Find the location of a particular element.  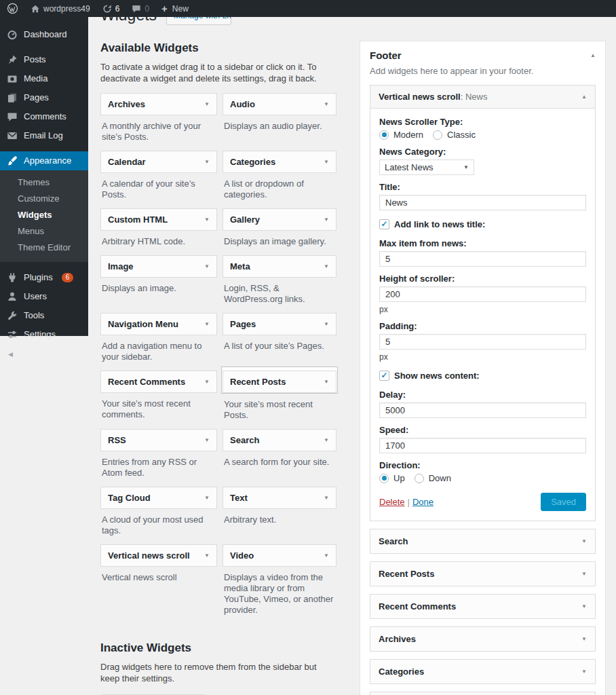

widget-card-gallery: Gallery ▼ is located at coordinates (280, 220).